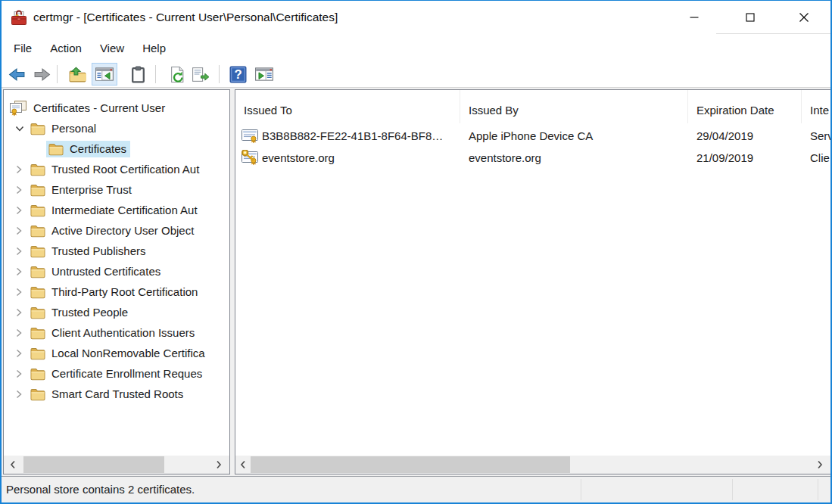  I want to click on table-row: B3B8B882-FE22-41B1-8F64-BF8… Apple iPhon…, so click(533, 136).